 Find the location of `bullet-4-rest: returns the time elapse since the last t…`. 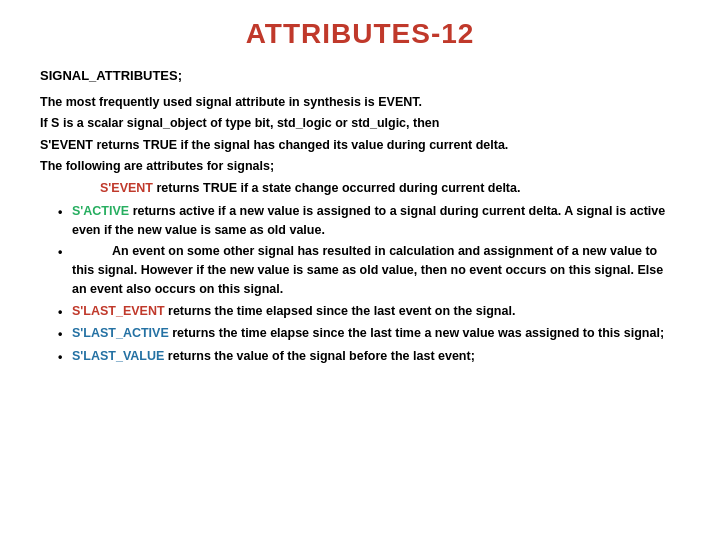

bullet-4-rest: returns the time elapse since the last t… is located at coordinates (416, 333).